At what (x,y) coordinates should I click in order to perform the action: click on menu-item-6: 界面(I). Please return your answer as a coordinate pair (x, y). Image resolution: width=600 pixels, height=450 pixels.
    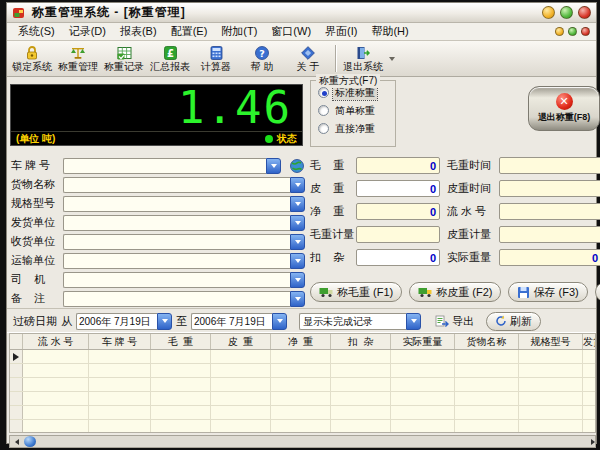
    Looking at the image, I should click on (341, 32).